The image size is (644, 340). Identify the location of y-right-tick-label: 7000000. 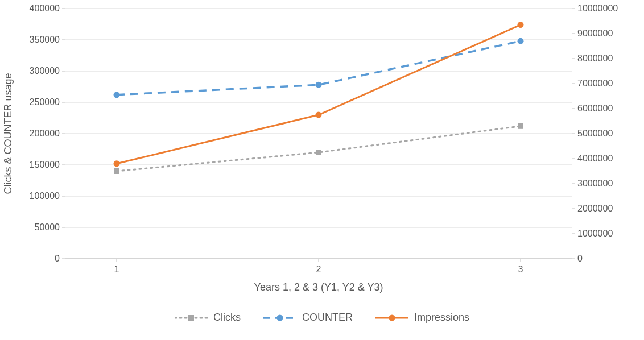
(595, 83).